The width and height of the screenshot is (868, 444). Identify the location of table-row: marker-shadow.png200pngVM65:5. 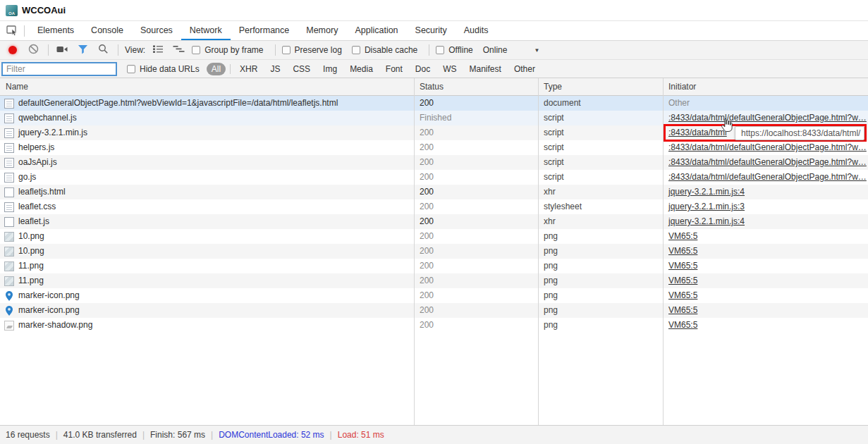
(434, 326).